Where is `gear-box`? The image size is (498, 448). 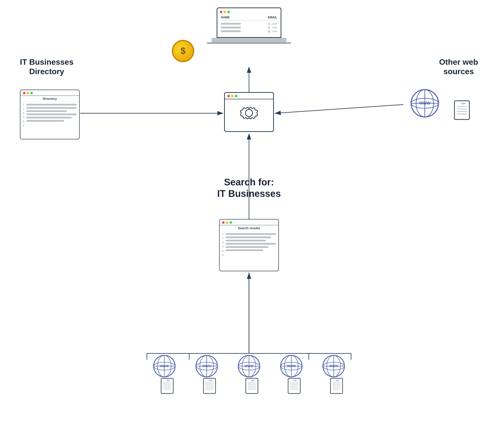
gear-box is located at coordinates (249, 112).